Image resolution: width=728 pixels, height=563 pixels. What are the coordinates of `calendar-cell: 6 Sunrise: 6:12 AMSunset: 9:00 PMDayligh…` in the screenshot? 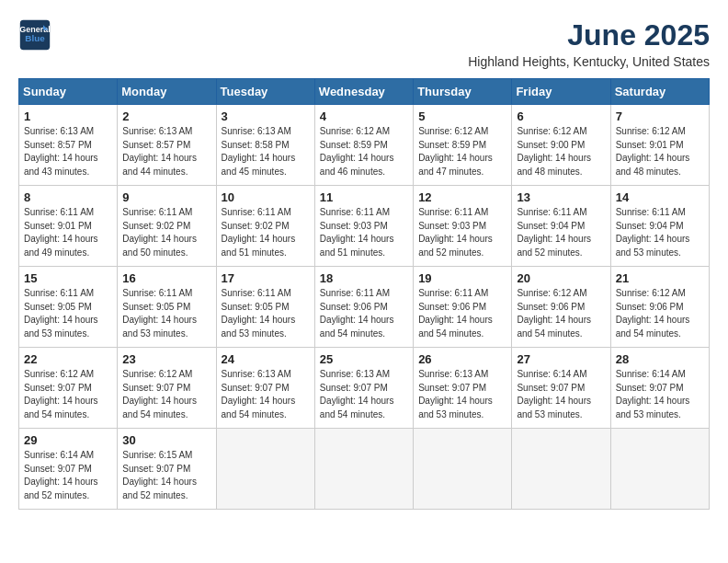 It's located at (561, 145).